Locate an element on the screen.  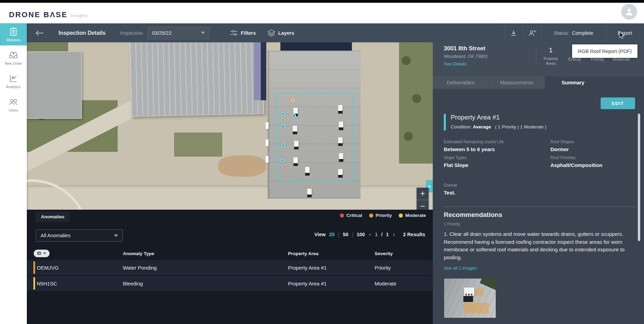
field-value: Dormer is located at coordinates (562, 149).